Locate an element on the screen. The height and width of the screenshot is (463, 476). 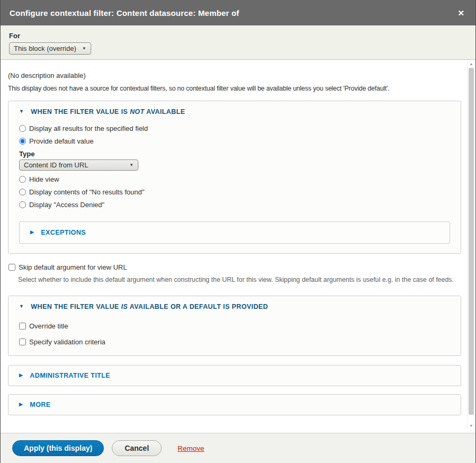
radio-input-display-all-results is located at coordinates (22, 128).